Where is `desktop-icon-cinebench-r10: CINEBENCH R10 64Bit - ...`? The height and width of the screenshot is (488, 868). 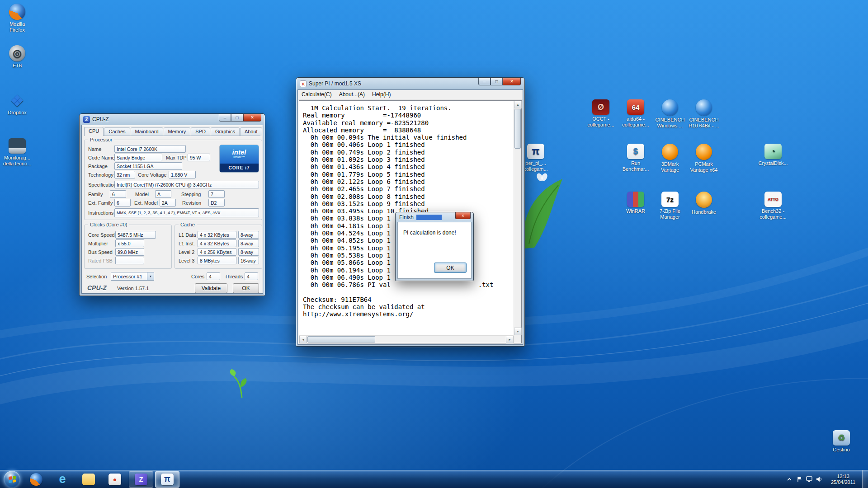 desktop-icon-cinebench-r10: CINEBENCH R10 64Bit - ... is located at coordinates (704, 114).